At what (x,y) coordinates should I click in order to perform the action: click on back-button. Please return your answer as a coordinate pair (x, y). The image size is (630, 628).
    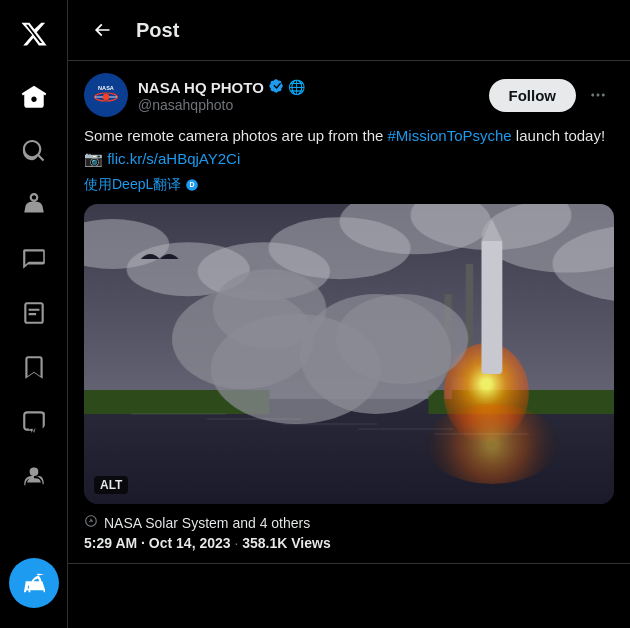
    Looking at the image, I should click on (102, 30).